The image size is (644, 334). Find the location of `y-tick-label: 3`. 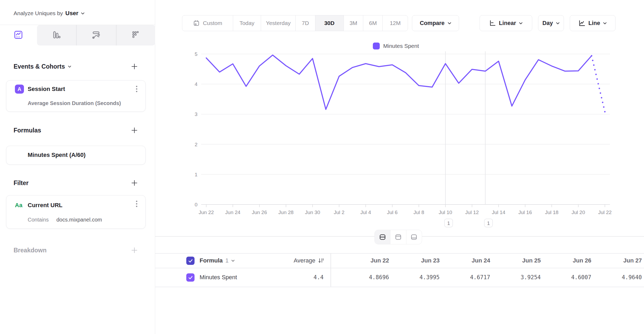

y-tick-label: 3 is located at coordinates (196, 114).